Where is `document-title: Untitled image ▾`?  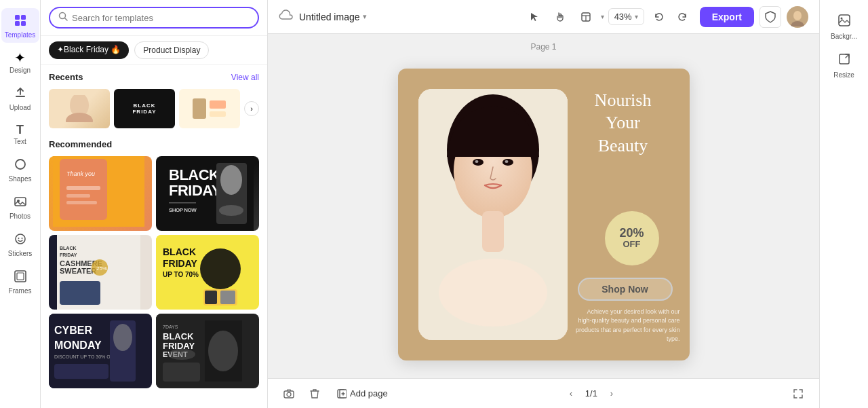
document-title: Untitled image ▾ is located at coordinates (333, 17).